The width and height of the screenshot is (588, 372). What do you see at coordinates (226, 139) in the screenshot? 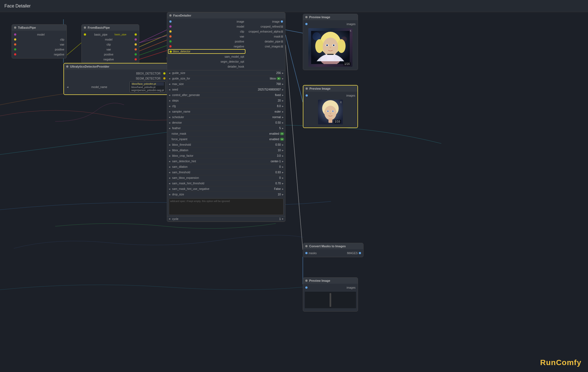
I see `param-force-inpaint: force_inpaint enabled ●` at bounding box center [226, 139].